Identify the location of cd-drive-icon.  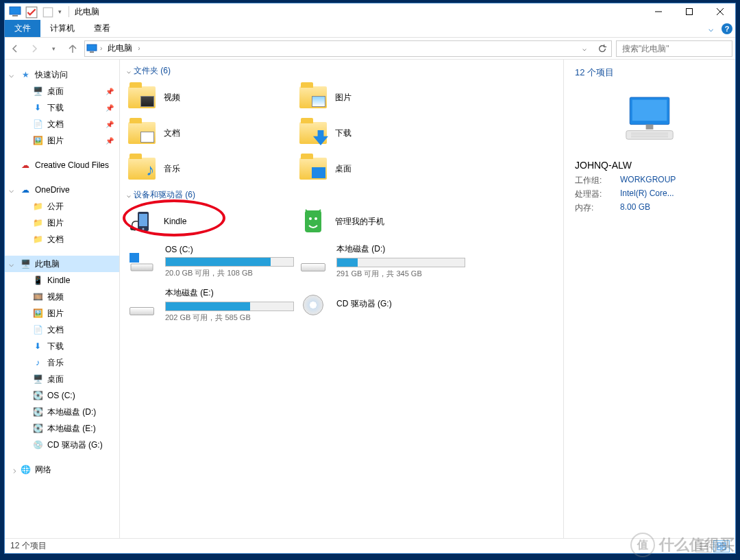
(313, 305).